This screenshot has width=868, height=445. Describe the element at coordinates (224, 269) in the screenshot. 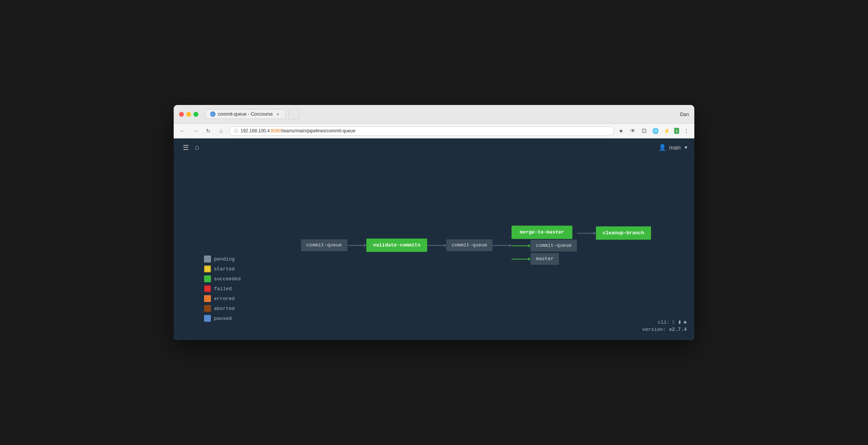

I see `legend-label-started: started` at that location.